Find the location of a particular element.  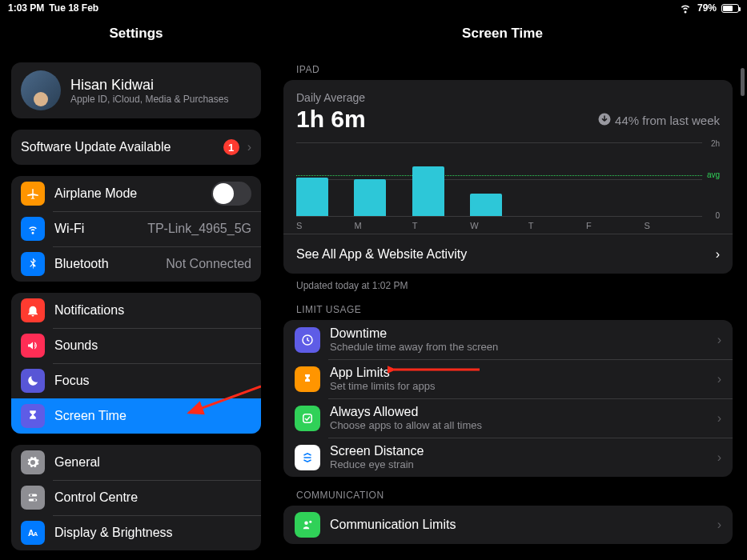

person-bubble-icon is located at coordinates (307, 525).